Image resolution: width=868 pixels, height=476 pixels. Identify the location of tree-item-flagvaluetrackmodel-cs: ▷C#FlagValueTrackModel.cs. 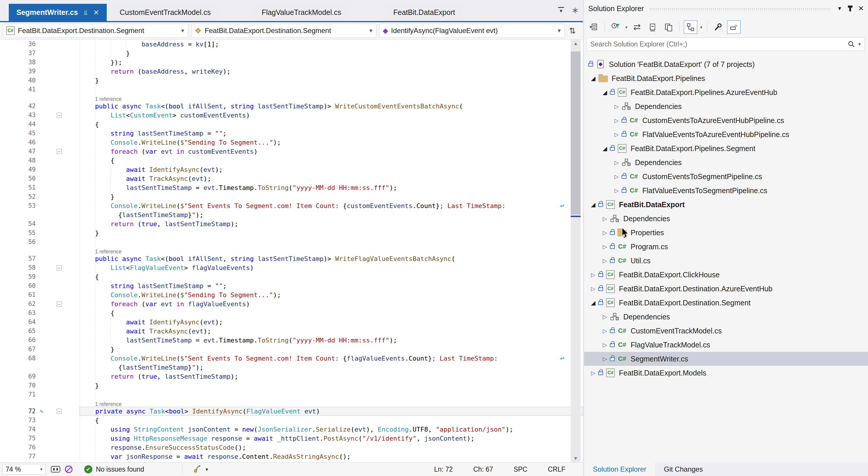
(726, 345).